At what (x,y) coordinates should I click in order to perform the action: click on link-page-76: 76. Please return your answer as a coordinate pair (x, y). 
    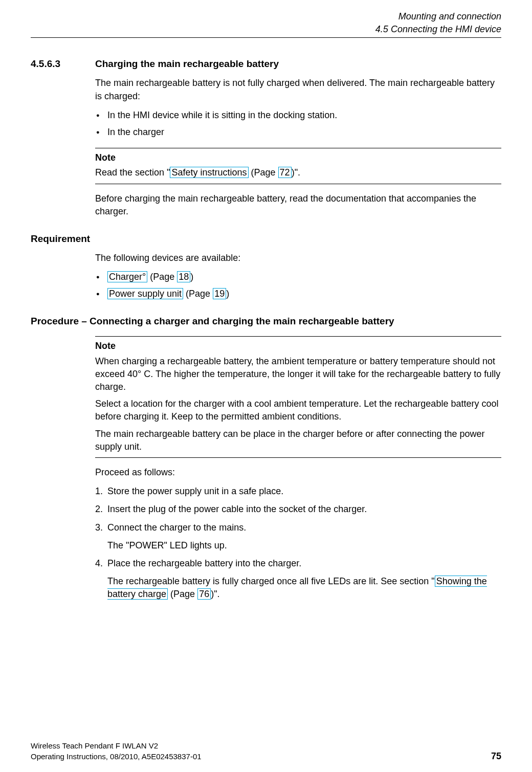
    Looking at the image, I should click on (204, 594).